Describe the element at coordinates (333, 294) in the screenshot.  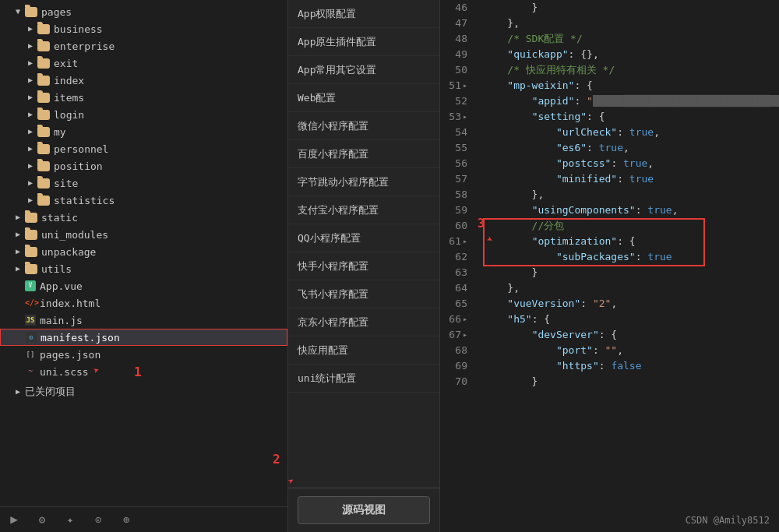
I see `config-item-label: 飞书小程序配置` at that location.